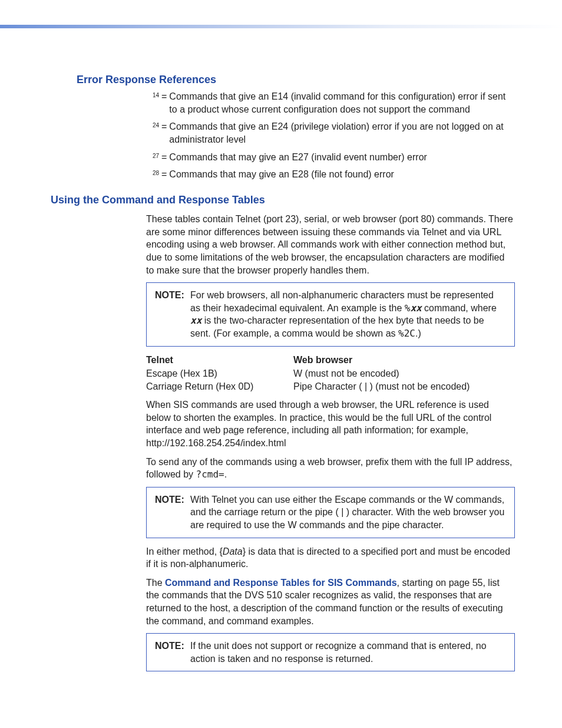 The width and height of the screenshot is (562, 728). Describe the element at coordinates (281, 582) in the screenshot. I see `command-response-tables-link: Command and Response Tables for SIS Comm…` at that location.